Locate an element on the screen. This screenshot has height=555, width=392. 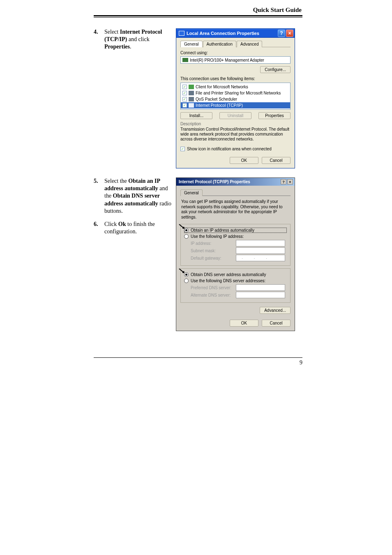
pref-dns-input is located at coordinates (261, 288).